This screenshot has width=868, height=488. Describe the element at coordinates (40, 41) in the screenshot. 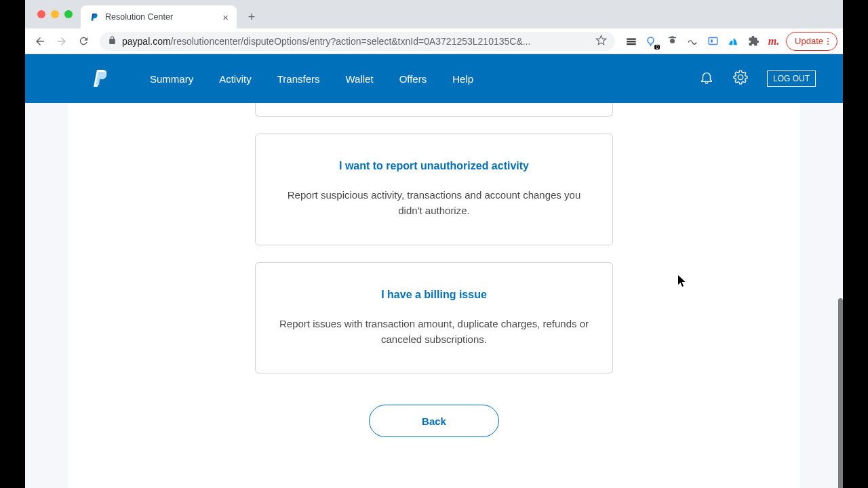

I see `back-button` at that location.